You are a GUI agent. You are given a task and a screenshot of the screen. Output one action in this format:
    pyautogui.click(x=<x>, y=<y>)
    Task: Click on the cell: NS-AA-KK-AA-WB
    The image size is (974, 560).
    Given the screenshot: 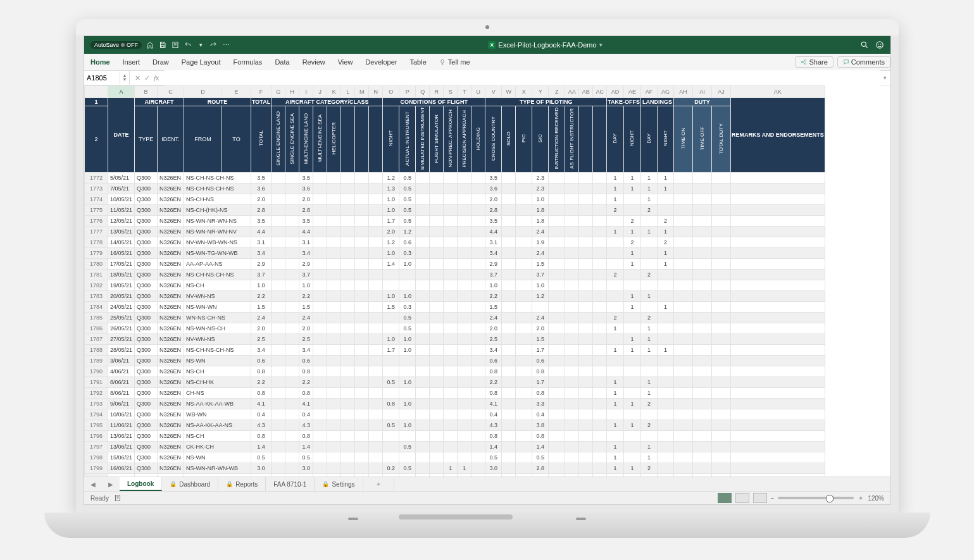 What is the action you would take?
    pyautogui.click(x=218, y=404)
    